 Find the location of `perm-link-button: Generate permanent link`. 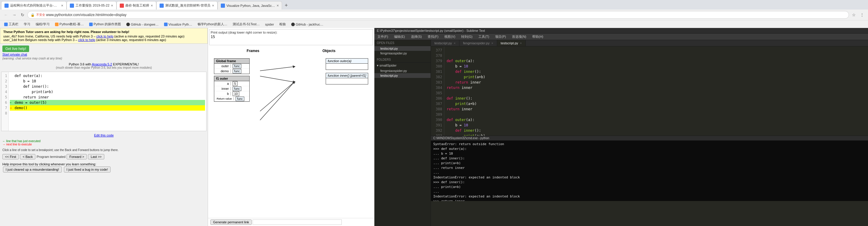

perm-link-button: Generate permanent link is located at coordinates (231, 222).